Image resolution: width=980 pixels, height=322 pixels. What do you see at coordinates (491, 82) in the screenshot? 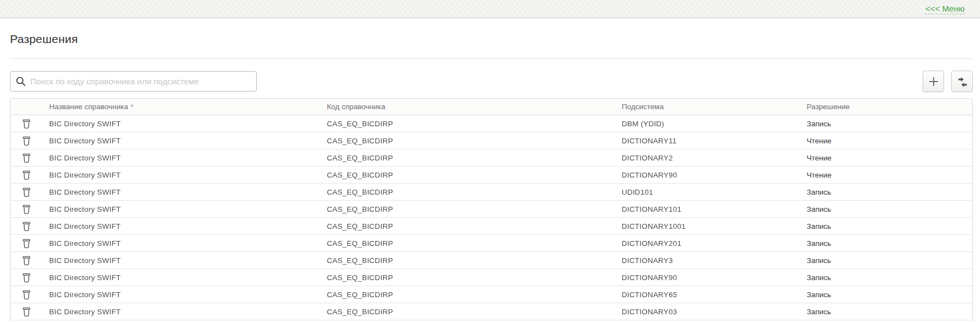
I see `toolbar` at bounding box center [491, 82].